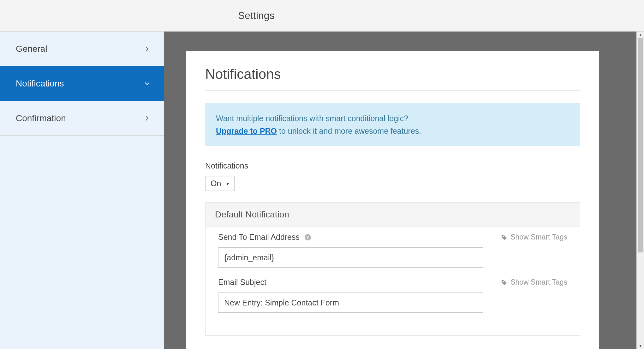 This screenshot has height=349, width=644. I want to click on email-subject-input, so click(351, 303).